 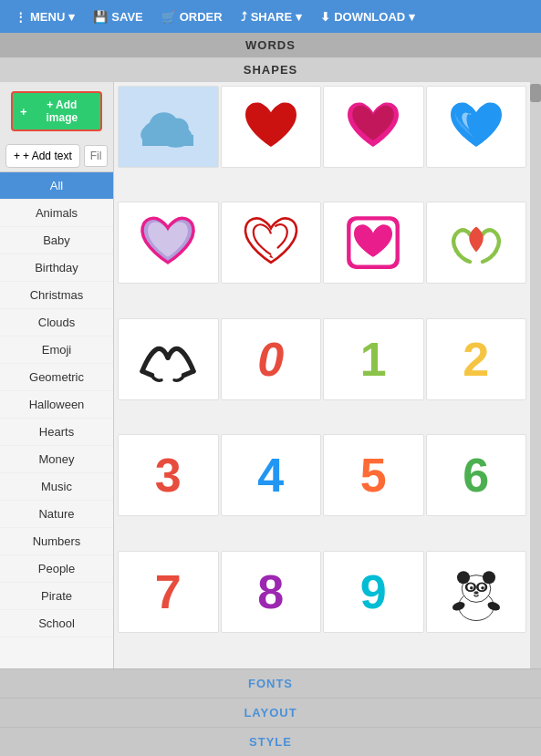 I want to click on shape-number-3: 3, so click(x=168, y=475).